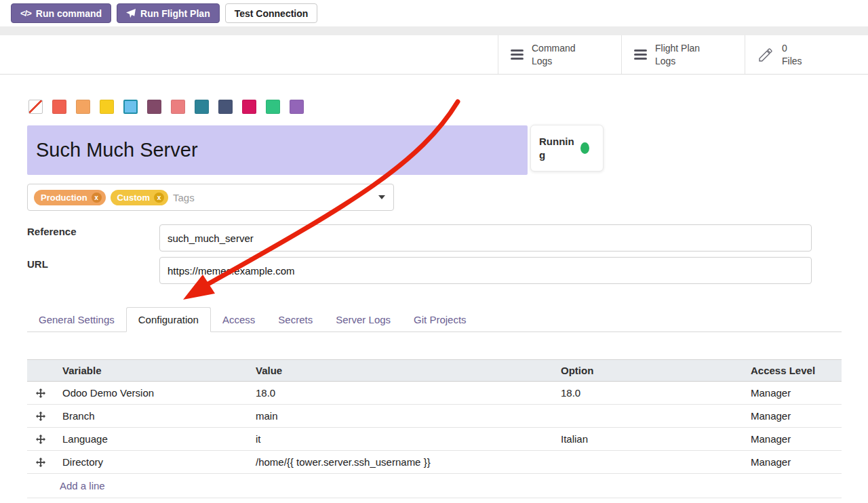 The image size is (868, 503). I want to click on run-flight-plan-label: Run Flight Plan, so click(175, 14).